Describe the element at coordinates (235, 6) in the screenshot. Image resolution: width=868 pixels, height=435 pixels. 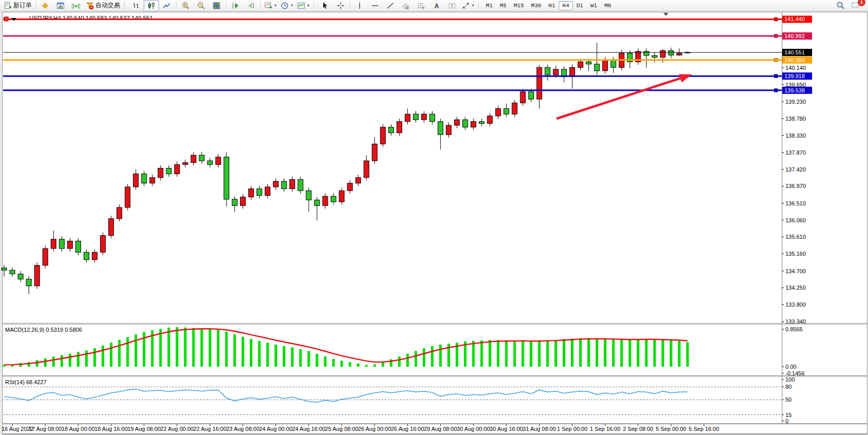
I see `auto-scroll-button` at that location.